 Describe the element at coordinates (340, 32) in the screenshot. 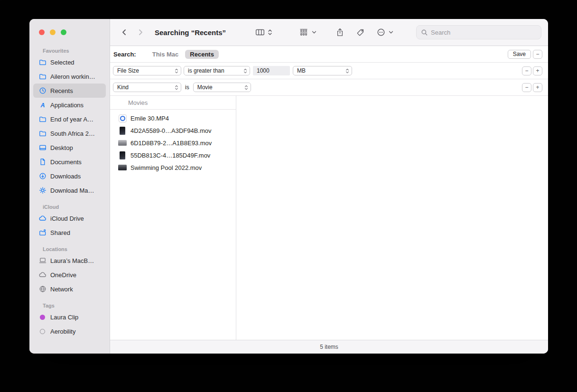

I see `share-button` at that location.